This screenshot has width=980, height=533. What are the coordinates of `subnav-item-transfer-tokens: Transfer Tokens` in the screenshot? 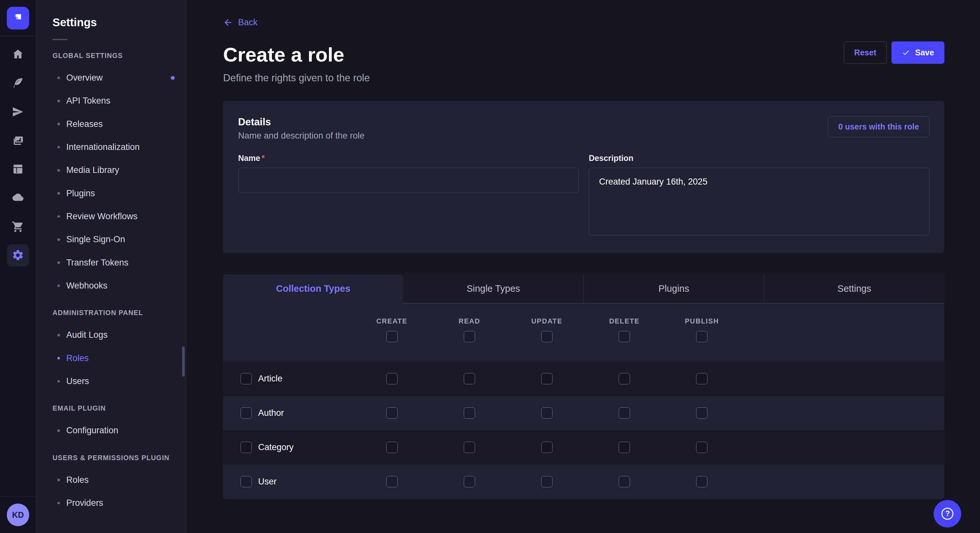 It's located at (111, 263).